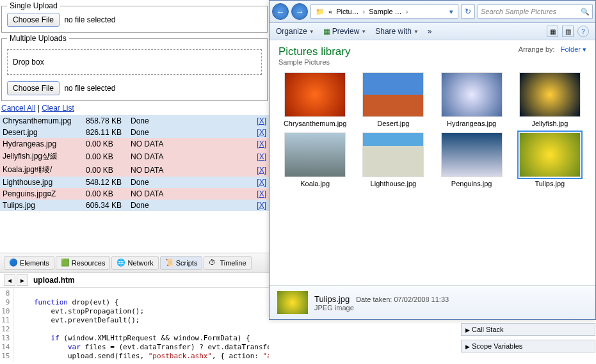 This screenshot has height=364, width=596. What do you see at coordinates (134, 144) in the screenshot?
I see `file-row: Hydrangeas.jpg0.00 KBNO DATA[X]` at bounding box center [134, 144].